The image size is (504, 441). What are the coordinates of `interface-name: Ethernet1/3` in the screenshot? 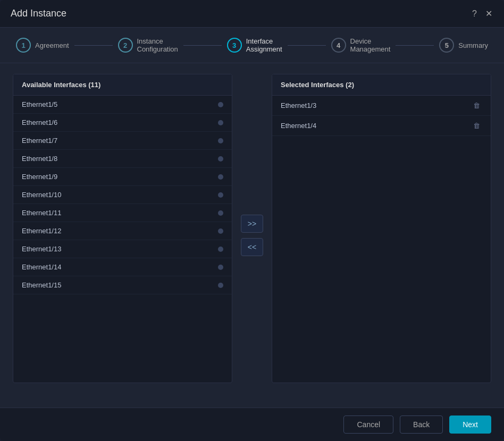 It's located at (299, 105).